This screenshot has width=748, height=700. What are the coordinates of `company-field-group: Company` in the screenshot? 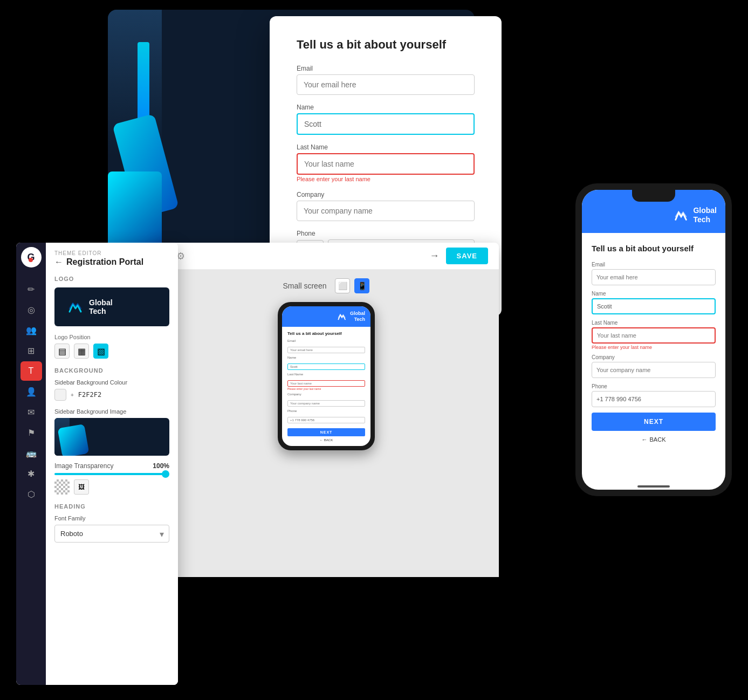 It's located at (386, 206).